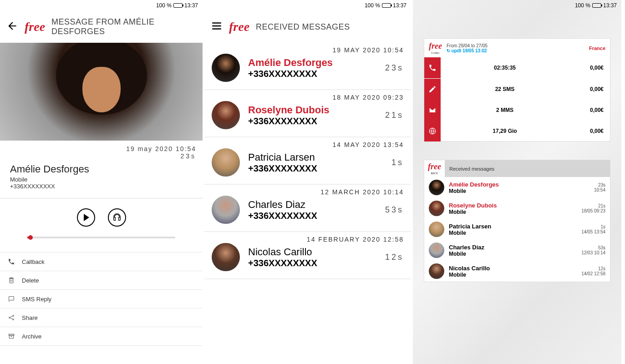 Image resolution: width=625 pixels, height=364 pixels. I want to click on message-date: 19 MAY 2020 10:54, so click(368, 50).